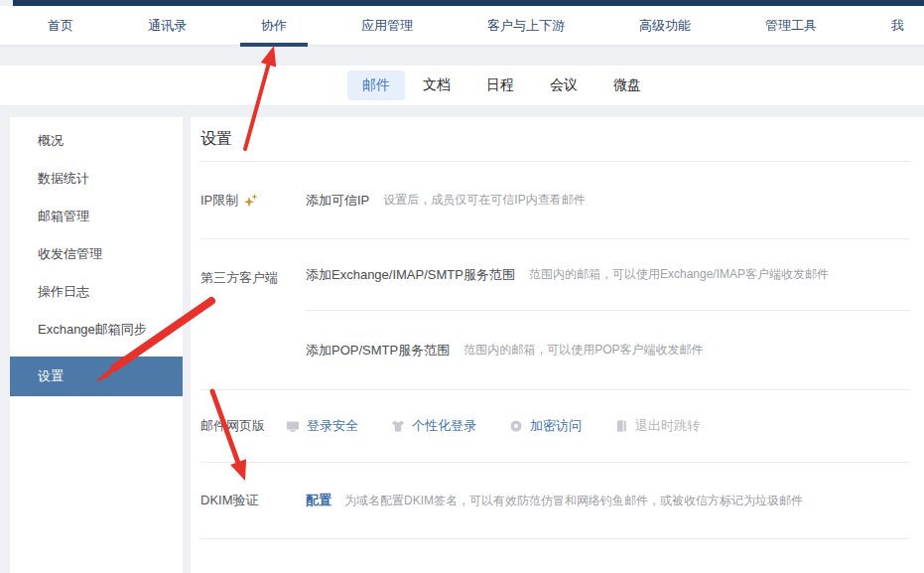  What do you see at coordinates (243, 426) in the screenshot?
I see `webmail-label: 邮件网页版` at bounding box center [243, 426].